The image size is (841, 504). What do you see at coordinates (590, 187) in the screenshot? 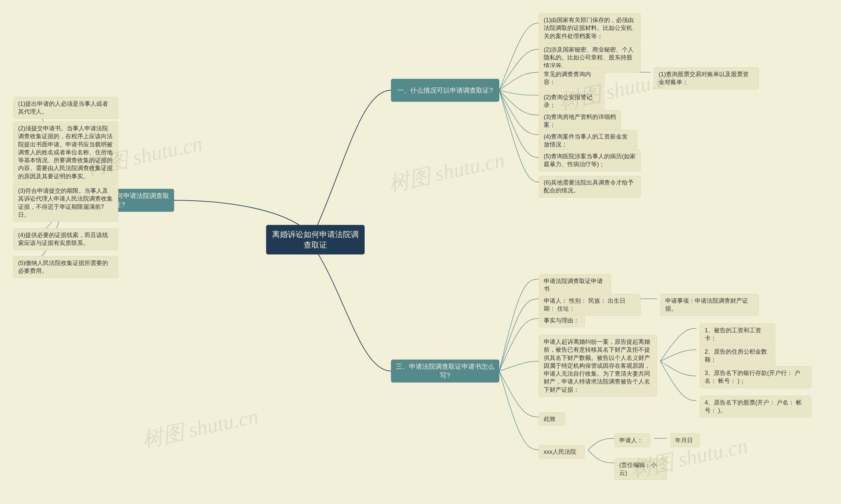
I see `b1-leaf-8: (6)其他需要法院出具调查令才给予配合的情况。` at bounding box center [590, 187].